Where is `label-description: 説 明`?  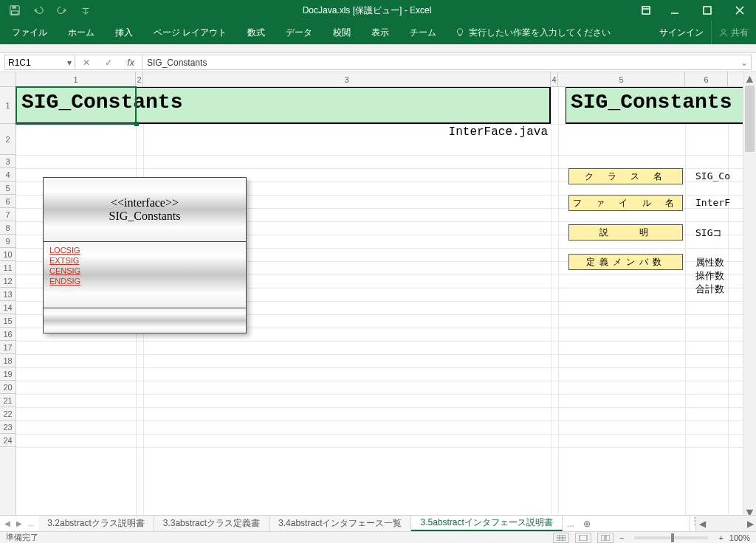
label-description: 説 明 is located at coordinates (626, 232).